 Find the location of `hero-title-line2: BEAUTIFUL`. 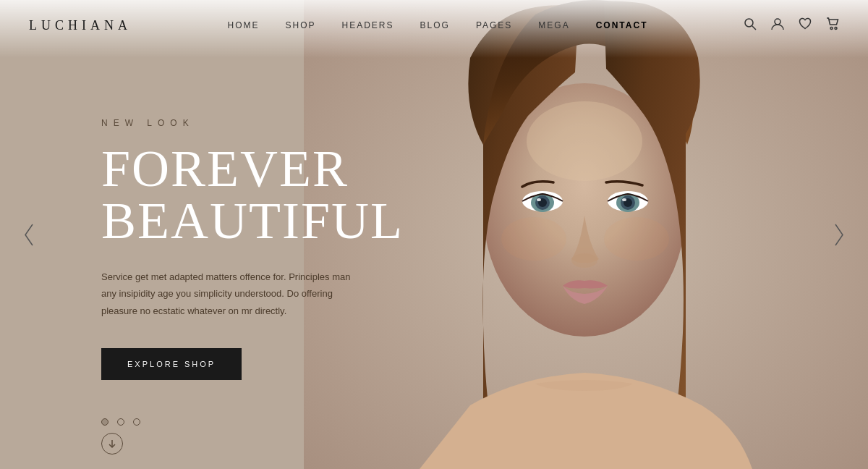

hero-title-line2: BEAUTIFUL is located at coordinates (252, 221).